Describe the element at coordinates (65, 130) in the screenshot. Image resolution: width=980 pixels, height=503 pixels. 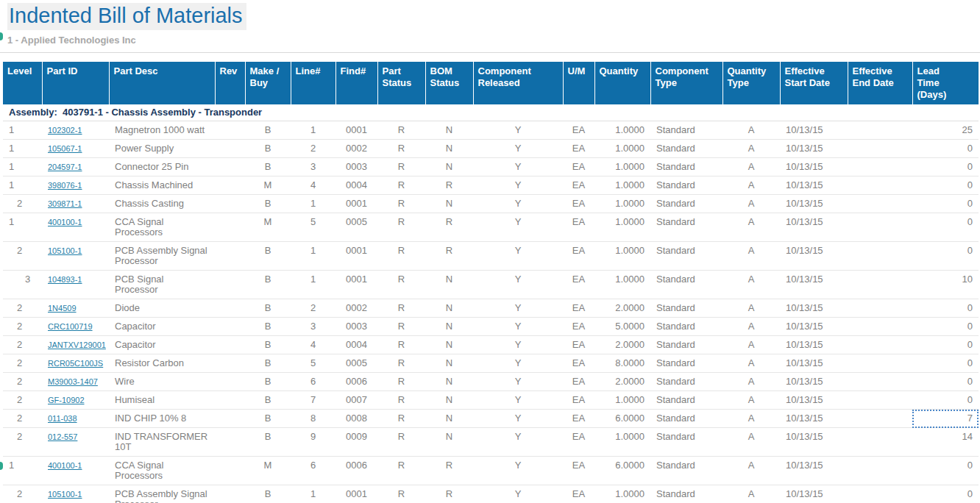
I see `part-id-link: 102302-1` at that location.